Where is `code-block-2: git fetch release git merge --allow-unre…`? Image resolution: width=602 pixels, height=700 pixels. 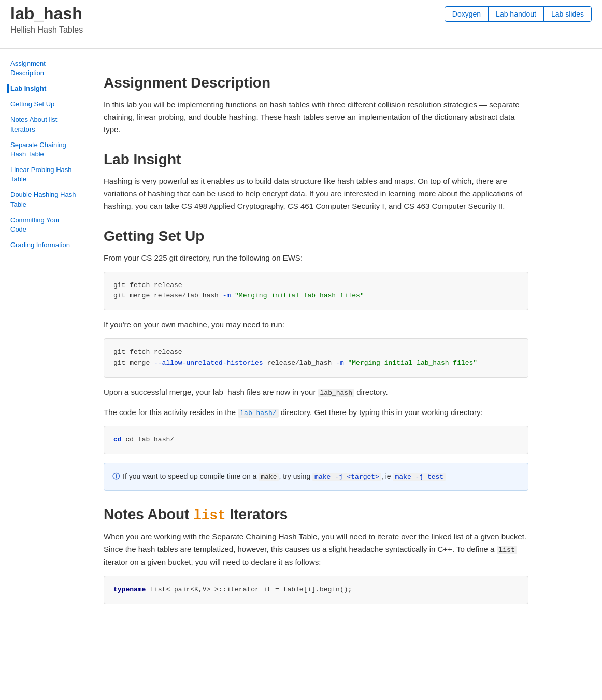
code-block-2: git fetch release git merge --allow-unre… is located at coordinates (316, 358).